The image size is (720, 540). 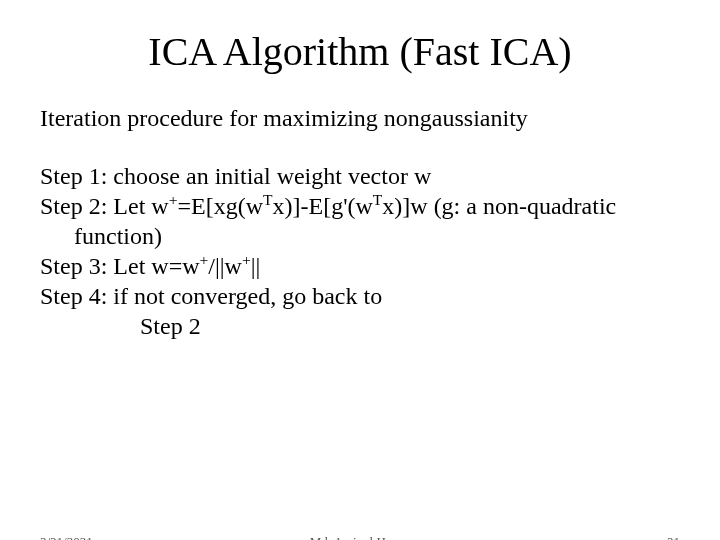 What do you see at coordinates (220, 206) in the screenshot?
I see `step-2-part-b: =E[xg(w` at bounding box center [220, 206].